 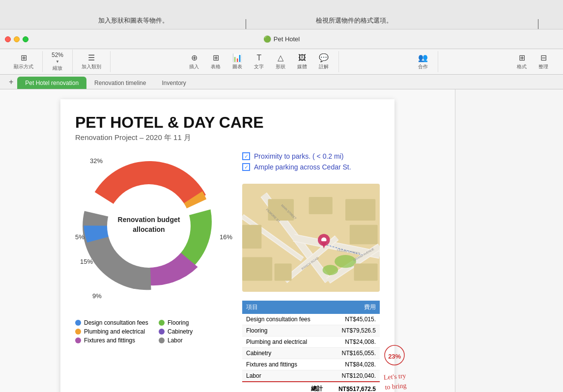 I want to click on window-title: 🟢 Pet Hotel, so click(x=282, y=39).